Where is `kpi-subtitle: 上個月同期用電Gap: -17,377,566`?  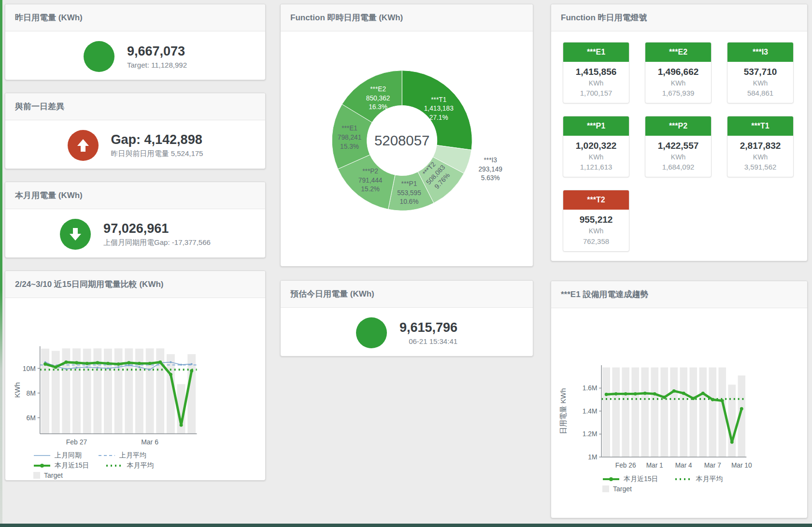
kpi-subtitle: 上個月同期用電Gap: -17,377,566 is located at coordinates (157, 242).